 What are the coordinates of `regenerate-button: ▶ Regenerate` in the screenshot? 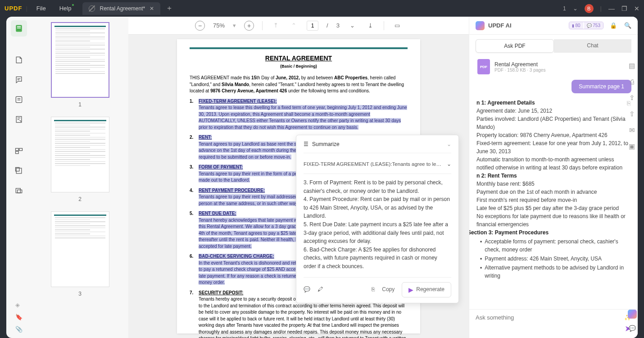 It's located at (426, 290).